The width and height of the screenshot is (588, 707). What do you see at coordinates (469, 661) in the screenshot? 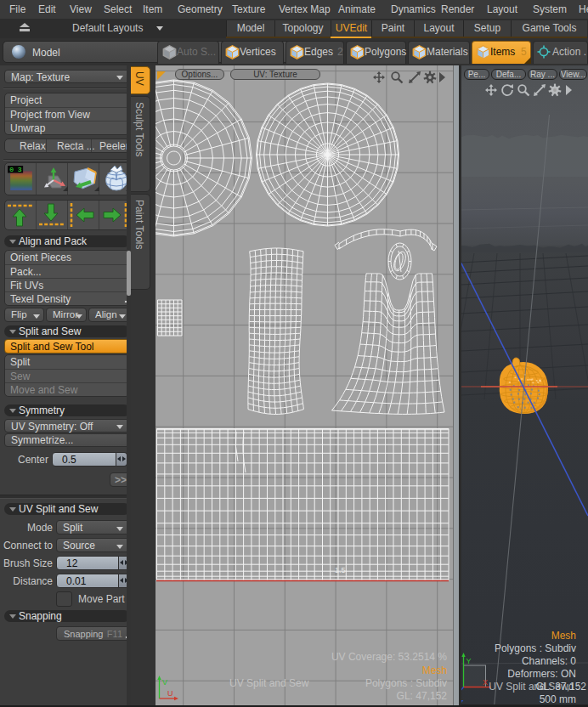
I see `svg-text: Y` at bounding box center [469, 661].